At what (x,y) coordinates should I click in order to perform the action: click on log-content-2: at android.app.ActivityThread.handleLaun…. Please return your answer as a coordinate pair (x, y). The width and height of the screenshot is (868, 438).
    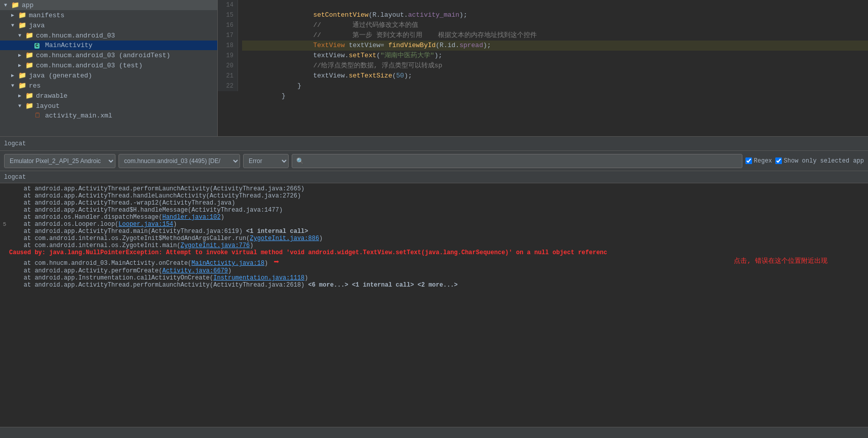
    Looking at the image, I should click on (439, 196).